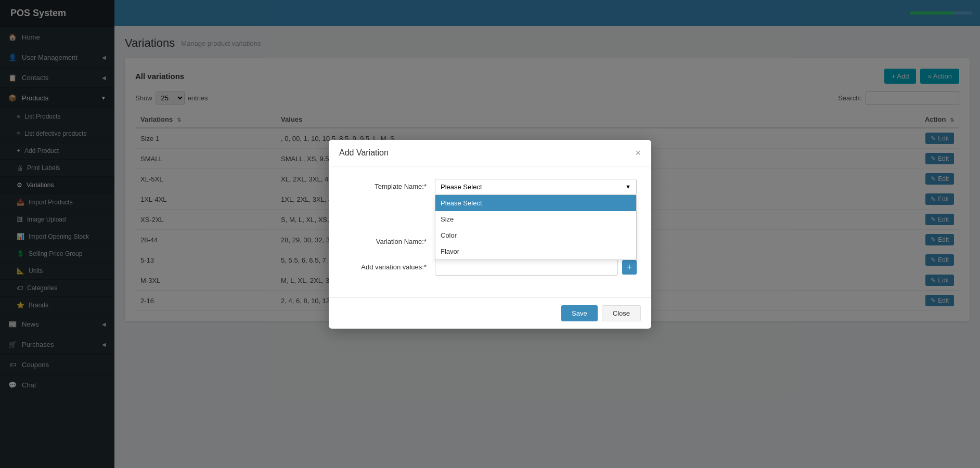 This screenshot has height=468, width=980. Describe the element at coordinates (536, 203) in the screenshot. I see `dropdown-option-please-select: Please Select` at that location.